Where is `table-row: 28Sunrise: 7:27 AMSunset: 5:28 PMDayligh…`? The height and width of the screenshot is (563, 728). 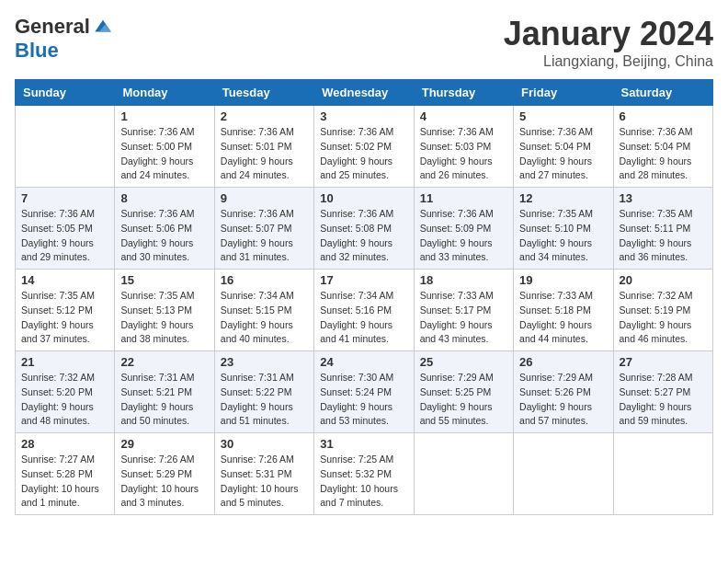
table-row: 28Sunrise: 7:27 AMSunset: 5:28 PMDayligh… is located at coordinates (65, 475).